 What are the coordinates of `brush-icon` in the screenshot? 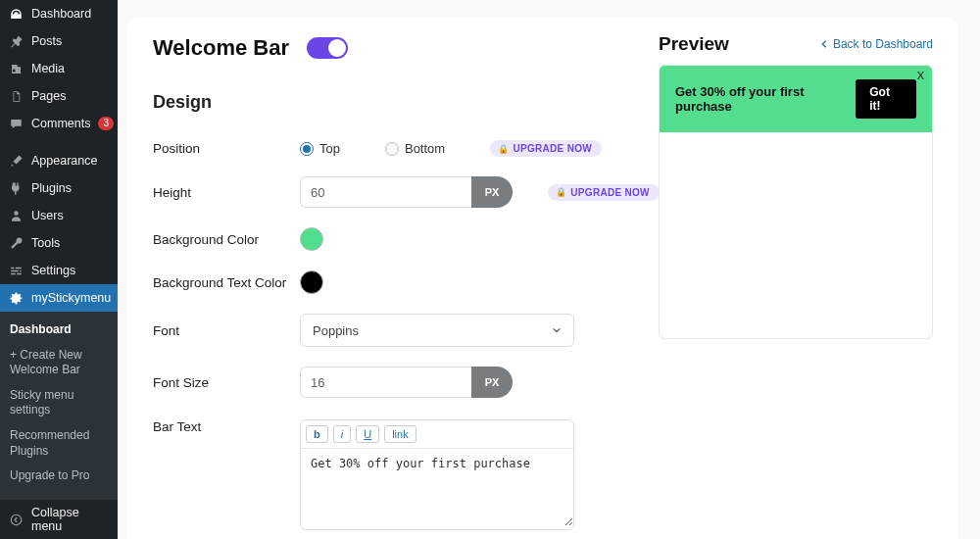 It's located at (16, 161).